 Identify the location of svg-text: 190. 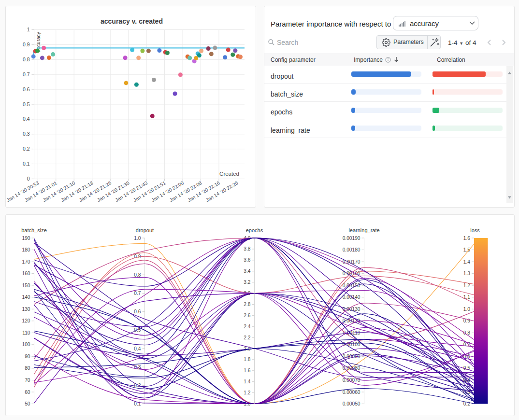
(26, 238).